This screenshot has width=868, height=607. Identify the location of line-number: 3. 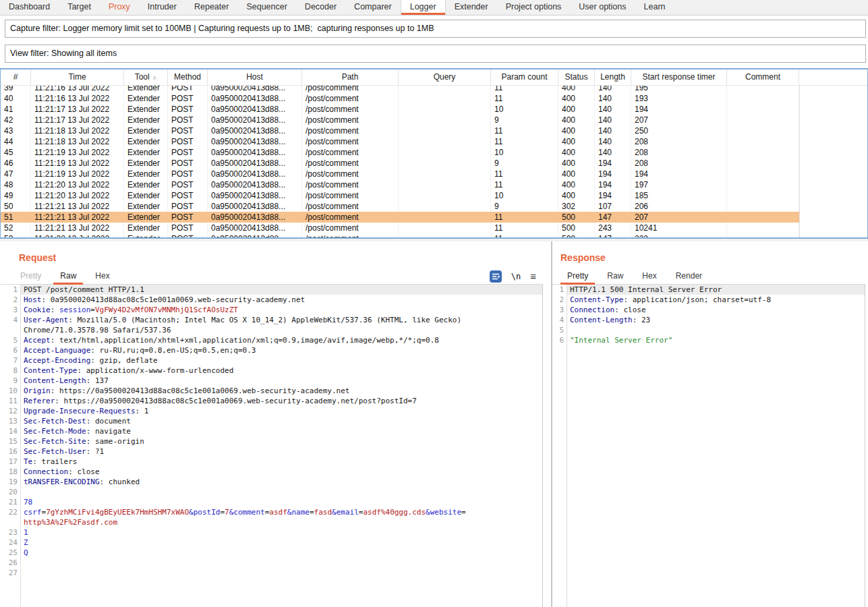
(560, 310).